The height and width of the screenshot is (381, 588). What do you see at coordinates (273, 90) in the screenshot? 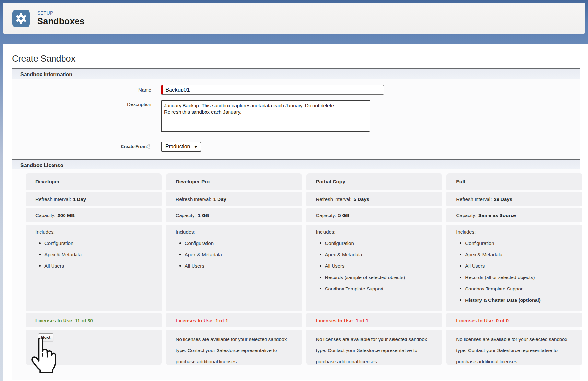
I see `name-input` at bounding box center [273, 90].